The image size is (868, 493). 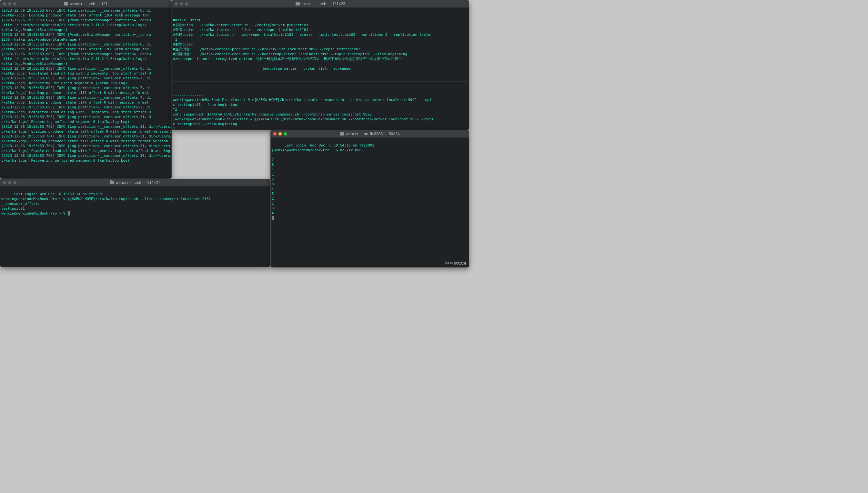 What do you see at coordinates (370, 182) in the screenshot?
I see `terminal-body: Last login: Wed Dec 6 19:54:15 on ttys00…` at bounding box center [370, 182].